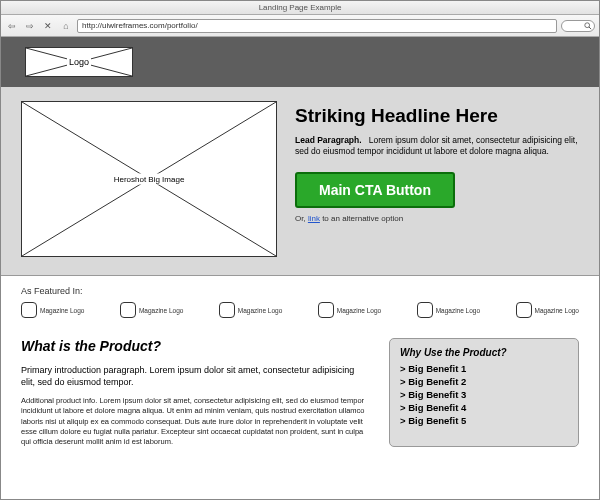 The height and width of the screenshot is (500, 600). What do you see at coordinates (588, 26) in the screenshot?
I see `search-icon` at bounding box center [588, 26].